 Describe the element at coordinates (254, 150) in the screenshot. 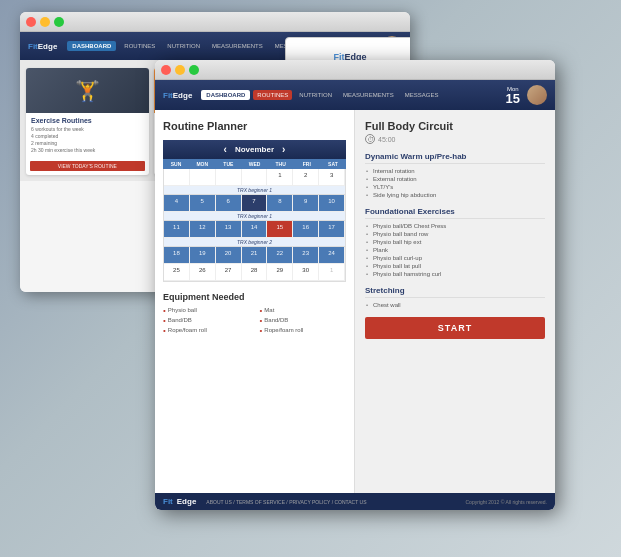

I see `cal-month: November` at that location.